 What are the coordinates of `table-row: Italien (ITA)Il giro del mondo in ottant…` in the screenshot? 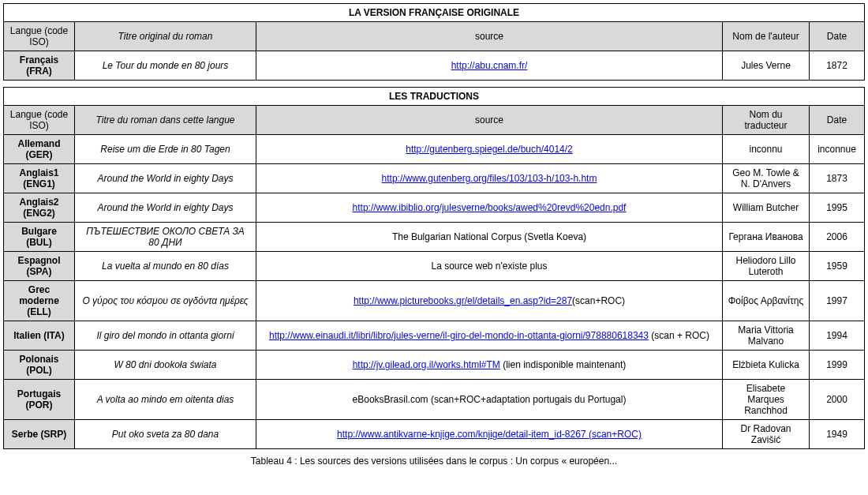 It's located at (434, 336).